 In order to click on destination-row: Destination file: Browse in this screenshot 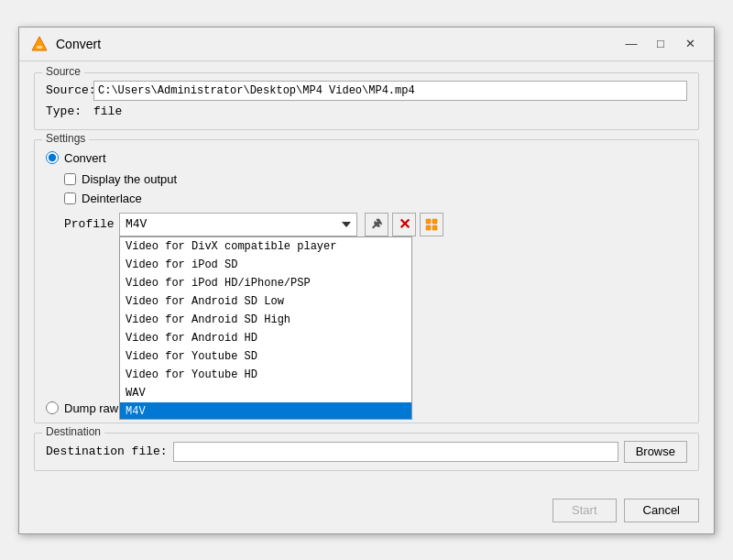, I will do `click(366, 452)`.